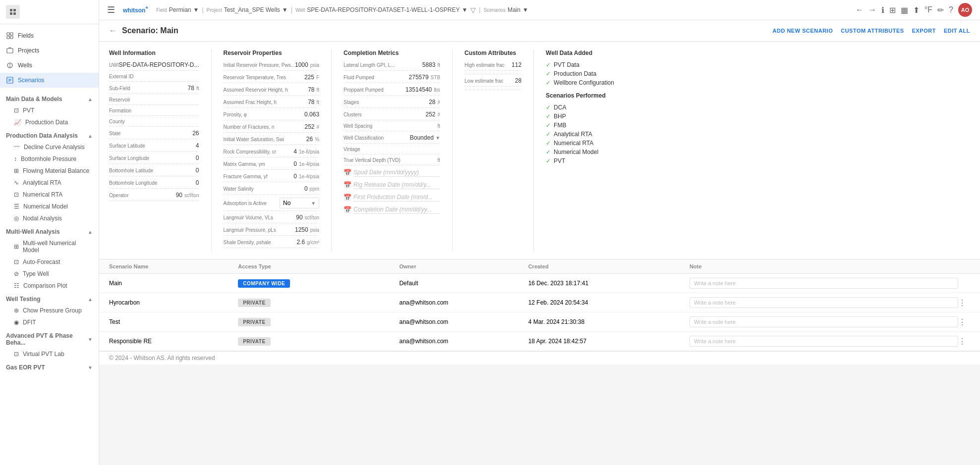  I want to click on spud-date-input, so click(397, 172).